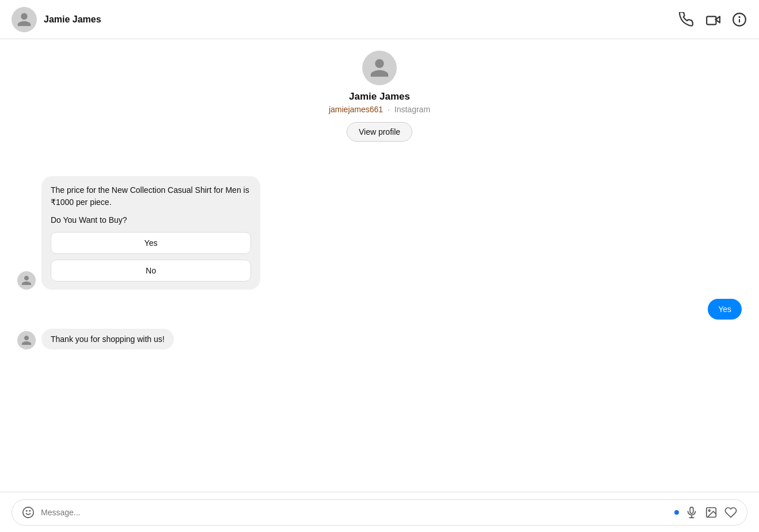 This screenshot has height=532, width=759. Describe the element at coordinates (686, 20) in the screenshot. I see `phone-icon` at that location.